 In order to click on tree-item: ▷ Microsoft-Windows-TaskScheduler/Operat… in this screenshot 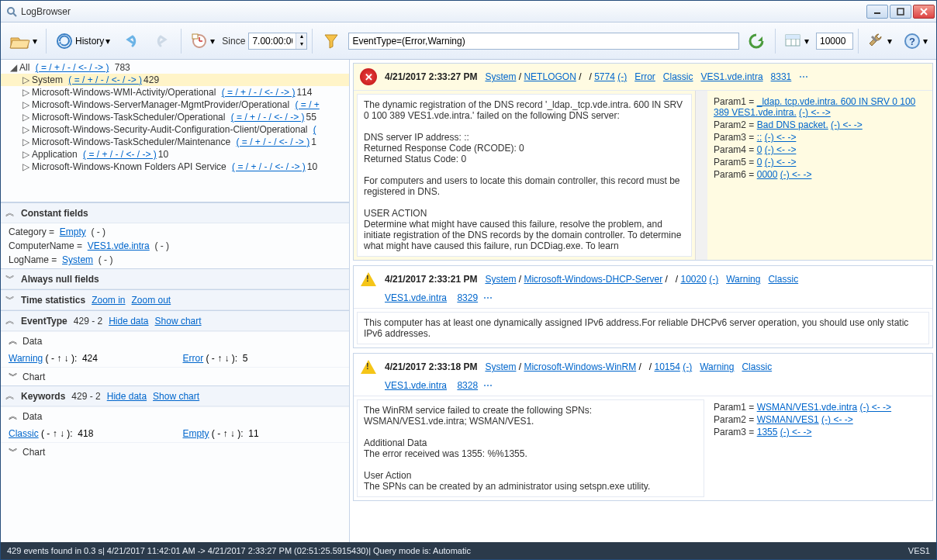, I will do `click(175, 117)`.